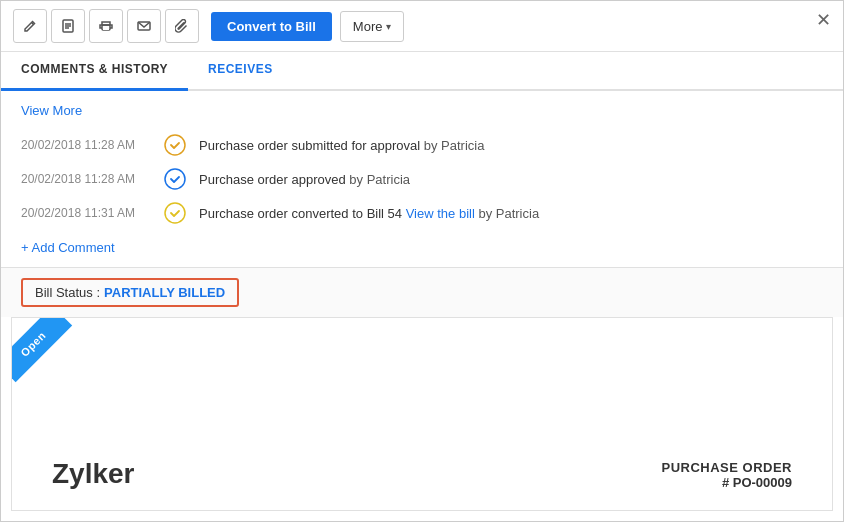  What do you see at coordinates (726, 482) in the screenshot?
I see `po-number: # PO-00009` at bounding box center [726, 482].